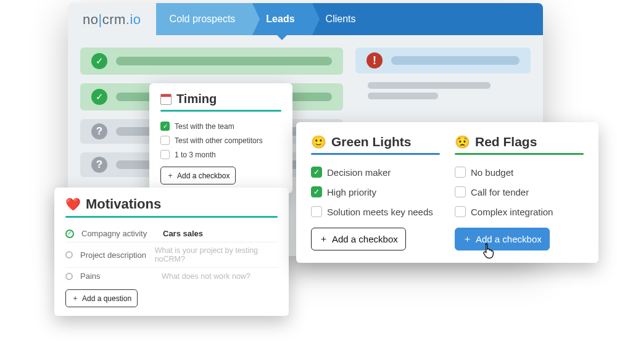 The image size is (617, 364). Describe the element at coordinates (221, 99) in the screenshot. I see `timing-title: Timing` at that location.